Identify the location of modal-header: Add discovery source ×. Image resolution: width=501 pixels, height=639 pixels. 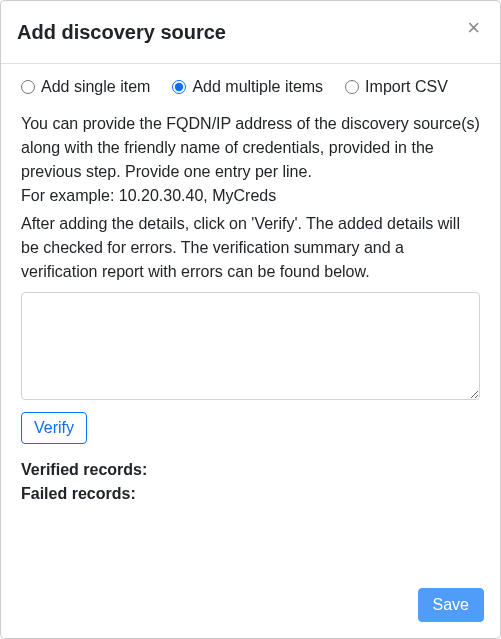
(250, 32).